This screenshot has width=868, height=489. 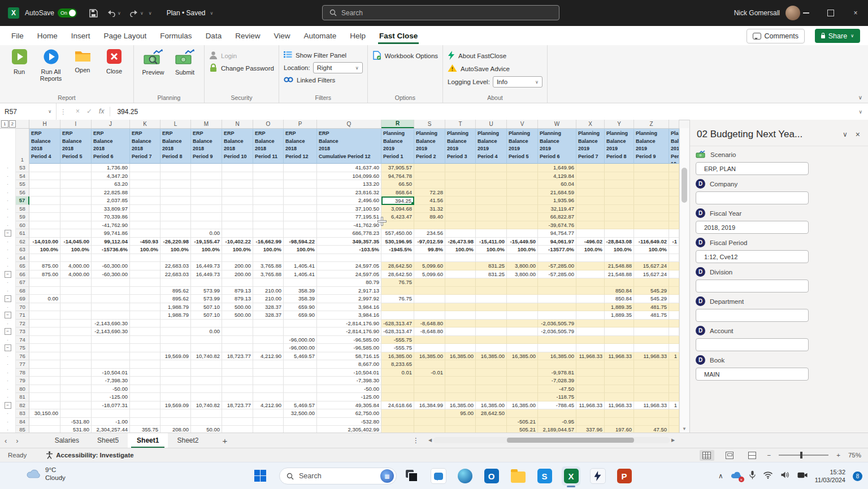 What do you see at coordinates (145, 124) in the screenshot?
I see `column-header-K: K` at bounding box center [145, 124].